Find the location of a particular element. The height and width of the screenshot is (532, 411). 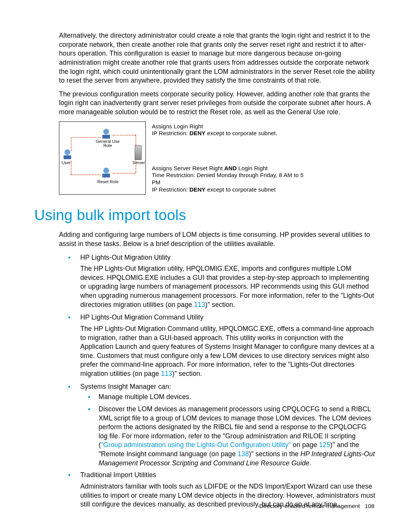

diagram-annotations: Assigns Login Right IP Restriction: DENY… is located at coordinates (232, 158).